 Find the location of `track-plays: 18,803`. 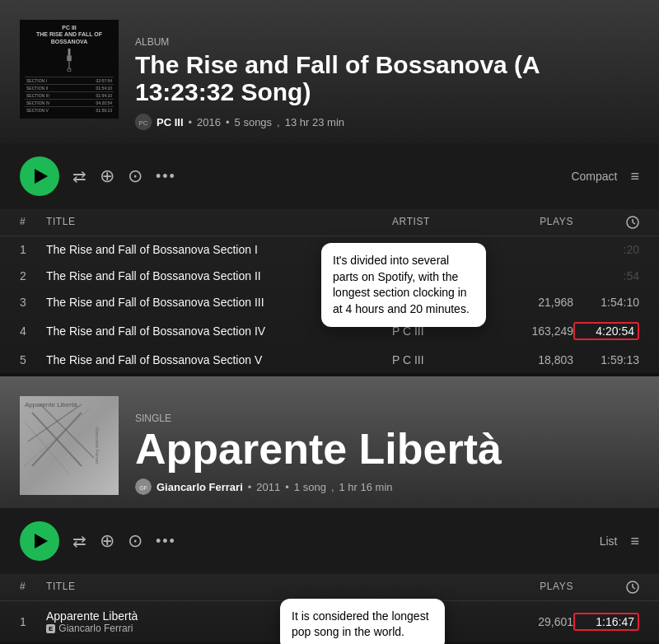

track-plays: 18,803 is located at coordinates (532, 360).